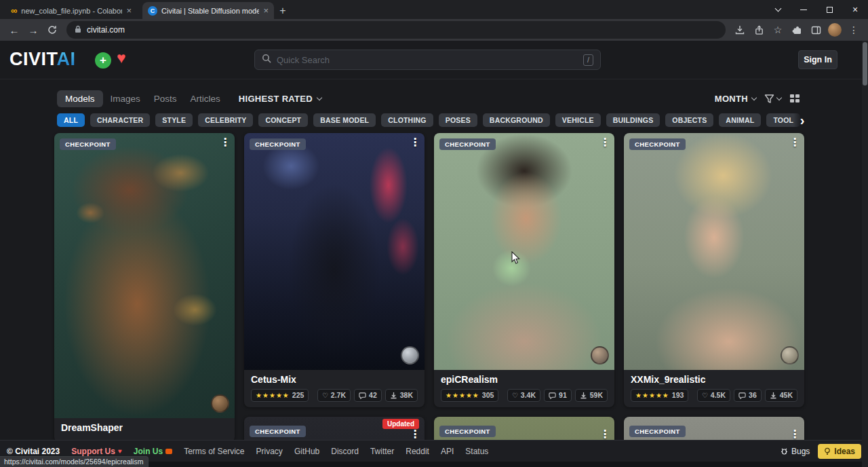 This screenshot has width=868, height=467. I want to click on ideas-button: Ideas, so click(840, 451).